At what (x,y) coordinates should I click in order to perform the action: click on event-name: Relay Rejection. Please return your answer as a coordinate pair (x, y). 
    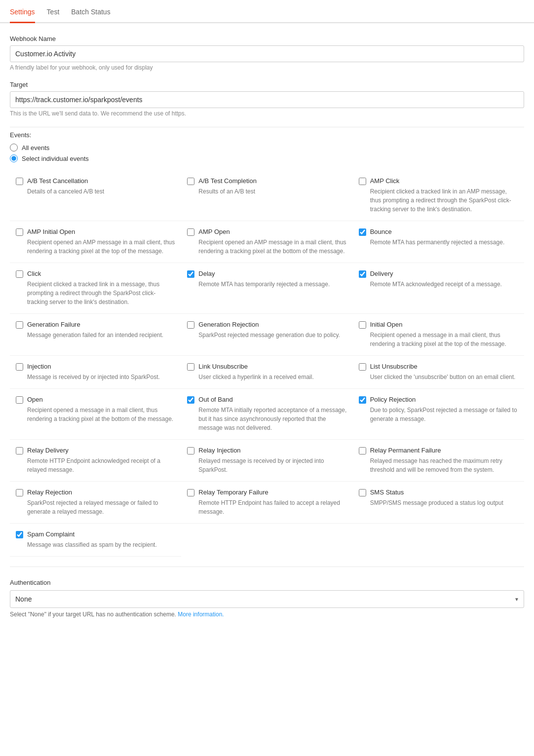
    Looking at the image, I should click on (49, 492).